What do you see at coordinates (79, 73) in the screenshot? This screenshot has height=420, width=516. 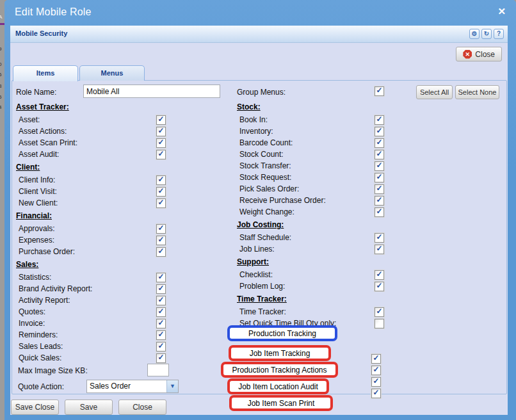 I see `tab-strip: ItemsMenus` at bounding box center [79, 73].